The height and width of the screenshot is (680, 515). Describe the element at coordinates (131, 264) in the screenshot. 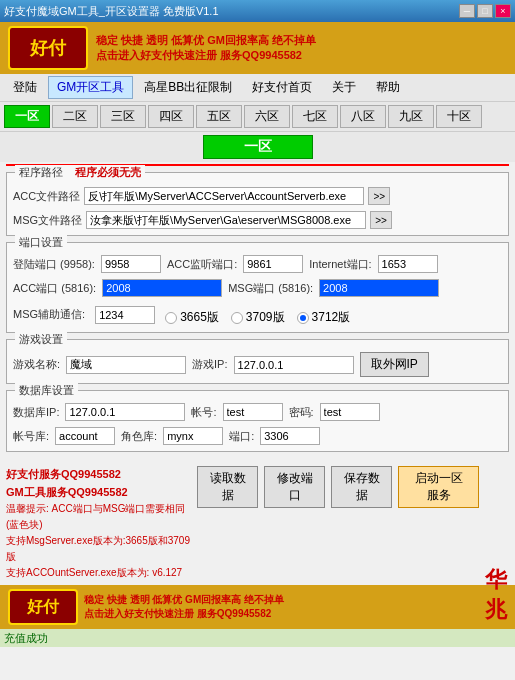

I see `login-port-input` at that location.